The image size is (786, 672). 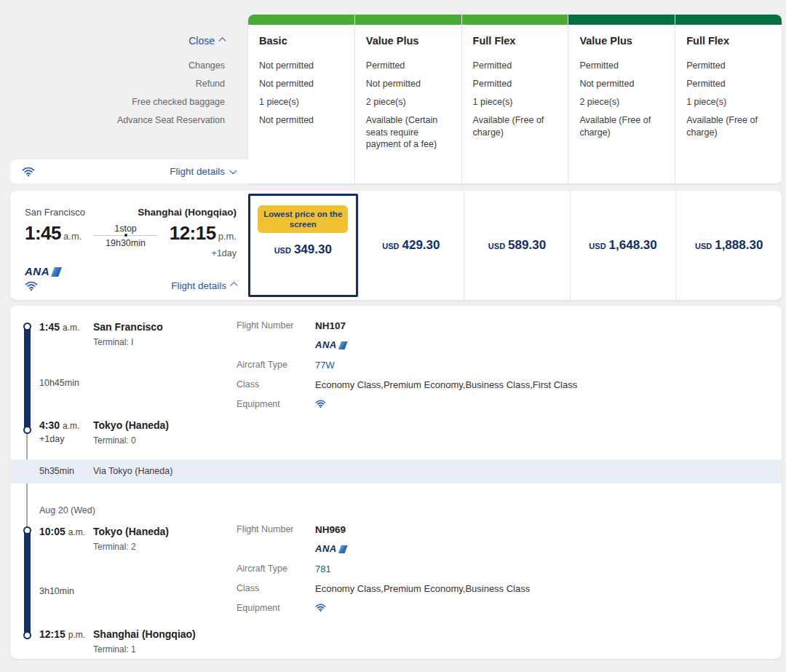 I want to click on departure-meridiem: a.m., so click(x=73, y=236).